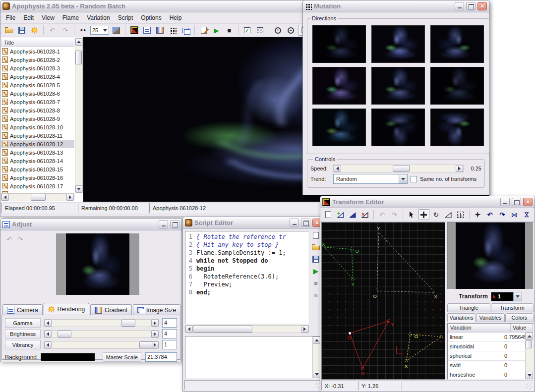  Describe the element at coordinates (12, 239) in the screenshot. I see `undo-icon: ↶` at that location.